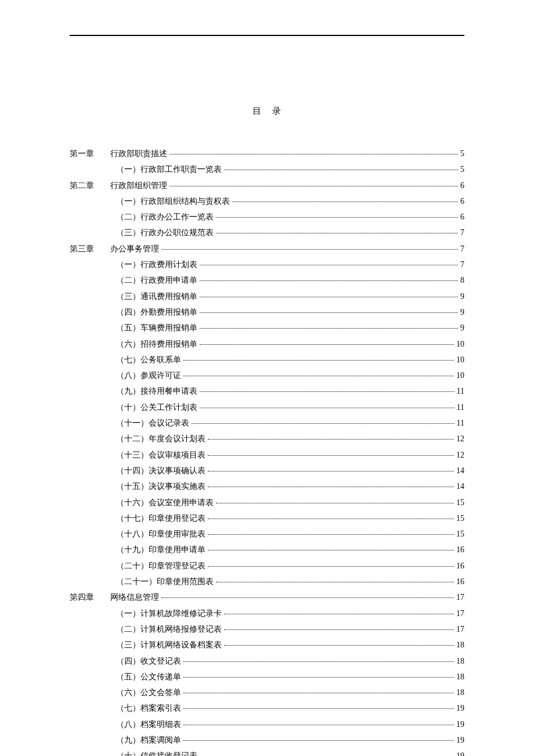 Image resolution: width=534 pixels, height=756 pixels. Describe the element at coordinates (267, 439) in the screenshot. I see `toc-row: （十二）年度会议计划表12` at that location.